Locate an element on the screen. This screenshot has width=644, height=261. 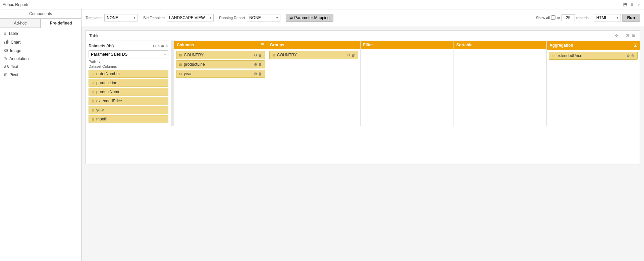
column-item-year: ⊟ year is located at coordinates (128, 110).